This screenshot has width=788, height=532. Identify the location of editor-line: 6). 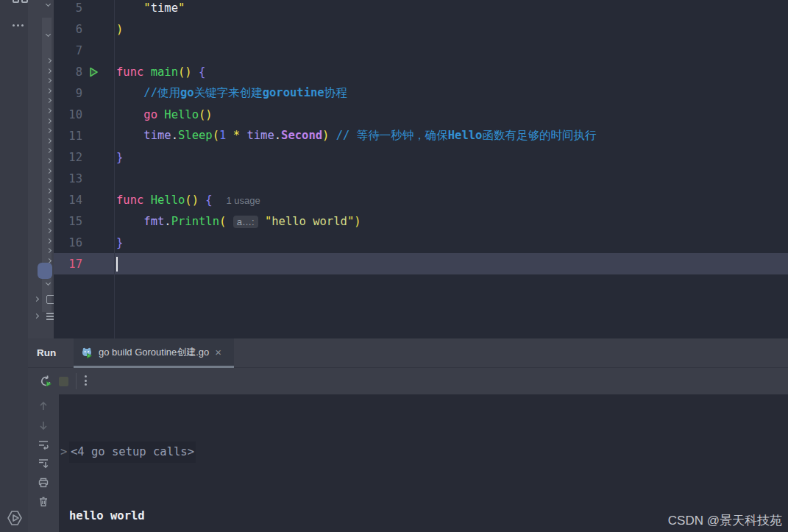
(421, 29).